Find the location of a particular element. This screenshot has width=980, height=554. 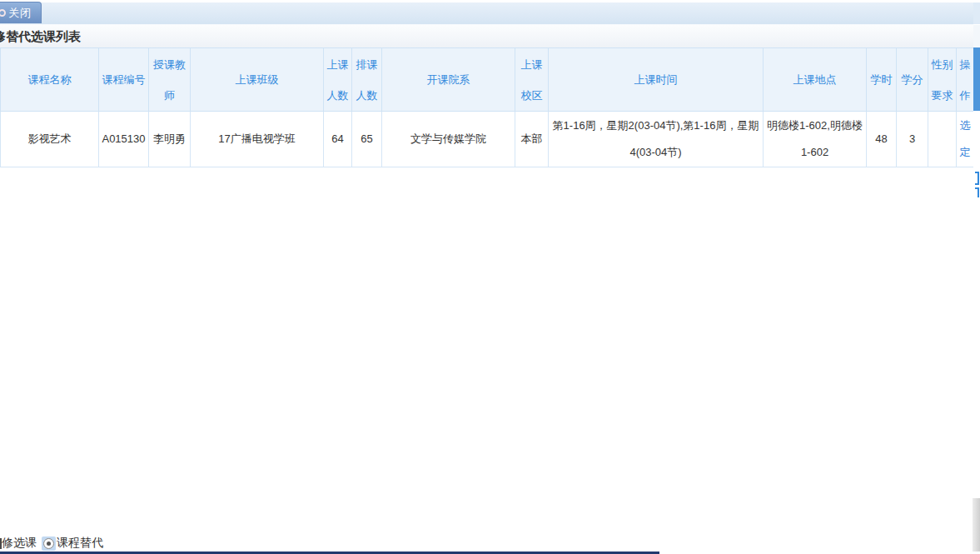

select-link: 选定 is located at coordinates (966, 138).